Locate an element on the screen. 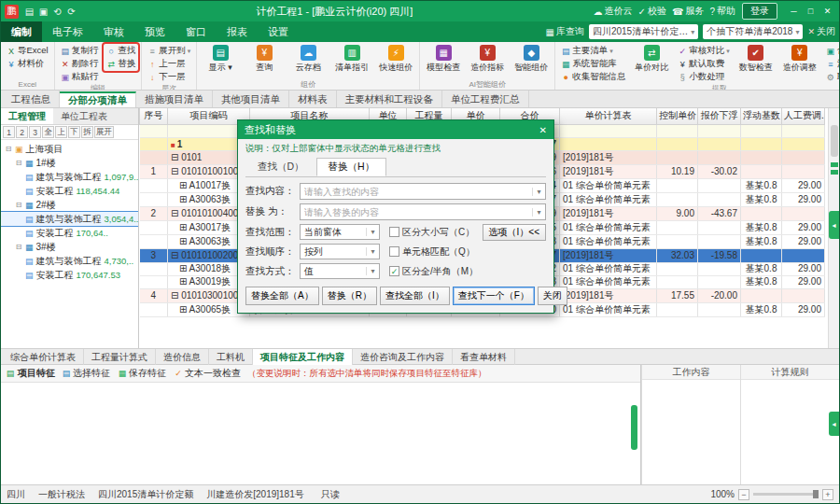  price-compare-button: ⇄单价对比 is located at coordinates (651, 59).